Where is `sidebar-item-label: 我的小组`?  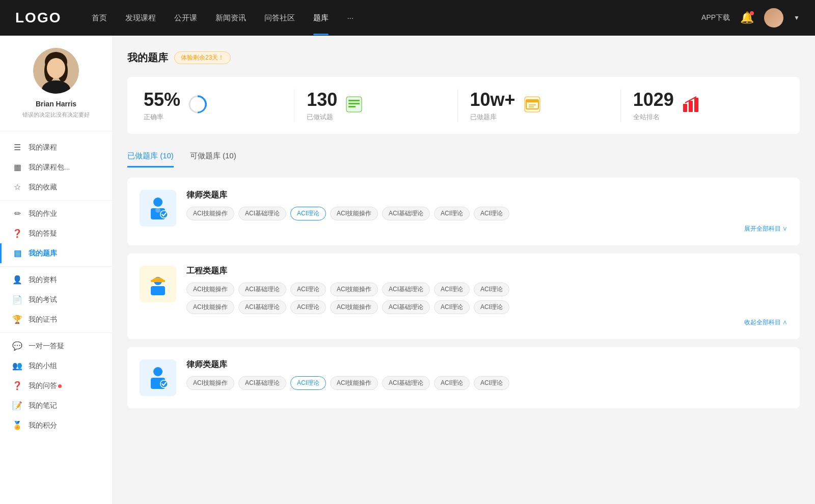
sidebar-item-label: 我的小组 is located at coordinates (43, 366).